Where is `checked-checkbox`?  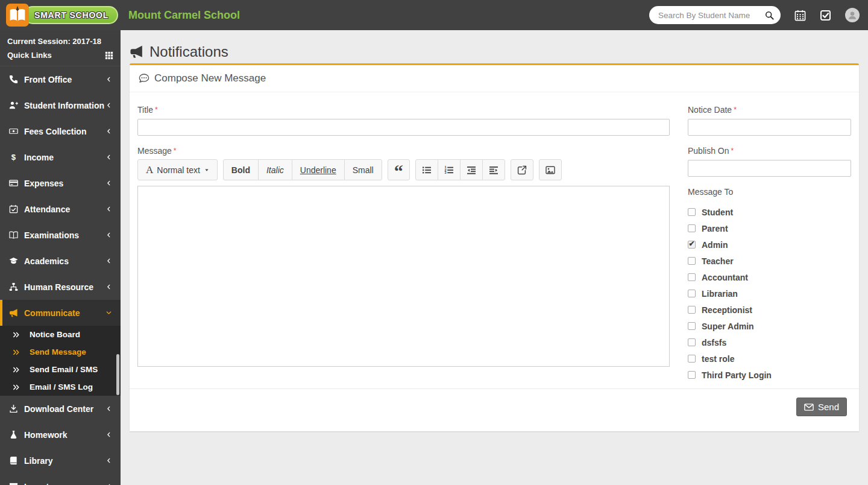 checked-checkbox is located at coordinates (692, 245).